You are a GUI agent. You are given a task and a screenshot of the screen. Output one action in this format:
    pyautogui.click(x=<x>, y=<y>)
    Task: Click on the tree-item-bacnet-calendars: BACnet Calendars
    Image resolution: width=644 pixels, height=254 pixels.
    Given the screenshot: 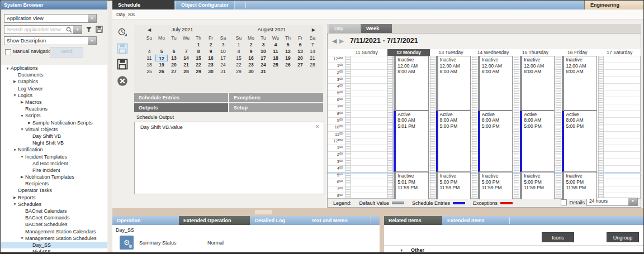 What is the action you would take?
    pyautogui.click(x=54, y=211)
    